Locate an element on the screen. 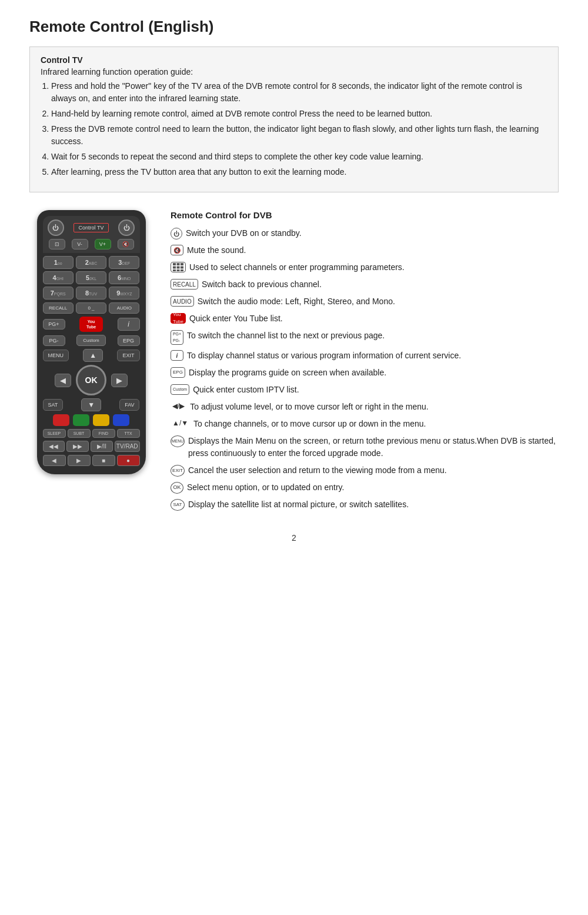  control-tv-label: Control TV is located at coordinates (92, 228).